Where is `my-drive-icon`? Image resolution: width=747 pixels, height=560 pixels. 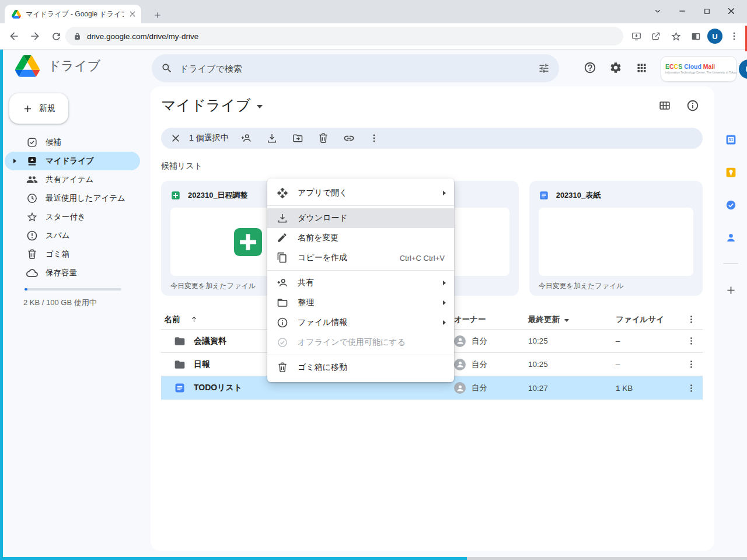
my-drive-icon is located at coordinates (32, 161).